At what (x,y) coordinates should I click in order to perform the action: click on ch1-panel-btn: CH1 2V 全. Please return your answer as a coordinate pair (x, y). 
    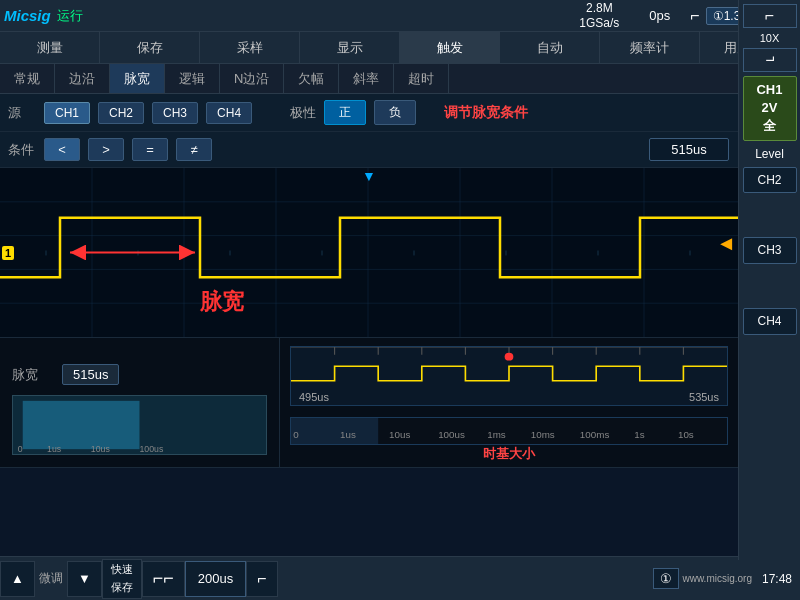
    Looking at the image, I should click on (770, 108).